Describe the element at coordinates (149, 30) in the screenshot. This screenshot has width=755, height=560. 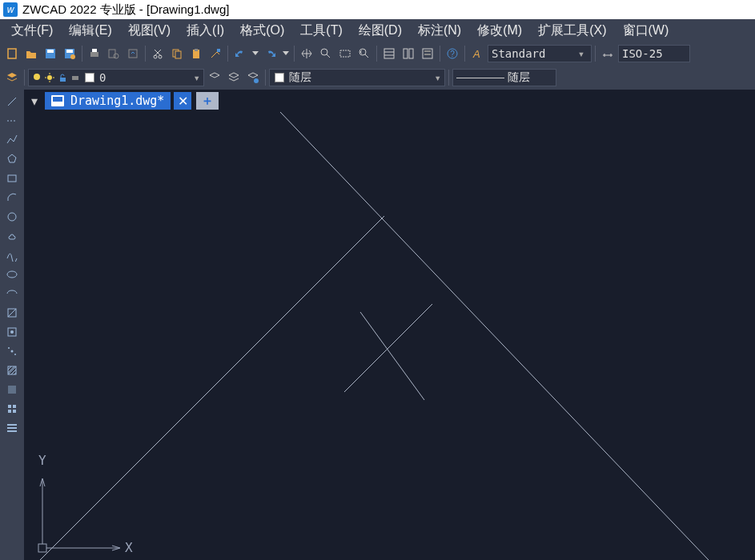
I see `menu-view: 视图(V)` at that location.